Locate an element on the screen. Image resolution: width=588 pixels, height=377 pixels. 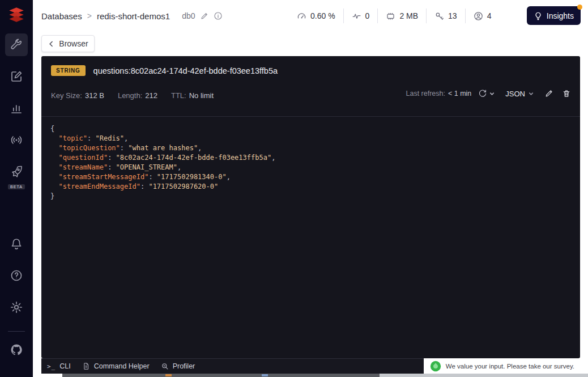
key-controls: Last refresh: < 1 min JSON is located at coordinates (489, 94).